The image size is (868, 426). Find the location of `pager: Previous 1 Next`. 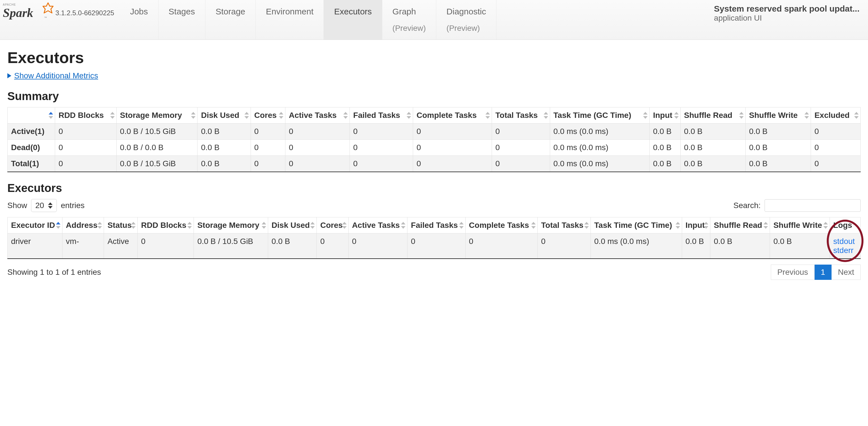

pager: Previous 1 Next is located at coordinates (816, 272).